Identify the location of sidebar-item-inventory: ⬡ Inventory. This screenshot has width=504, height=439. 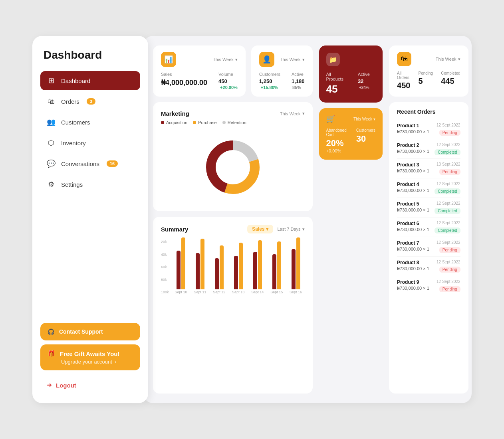
(90, 143).